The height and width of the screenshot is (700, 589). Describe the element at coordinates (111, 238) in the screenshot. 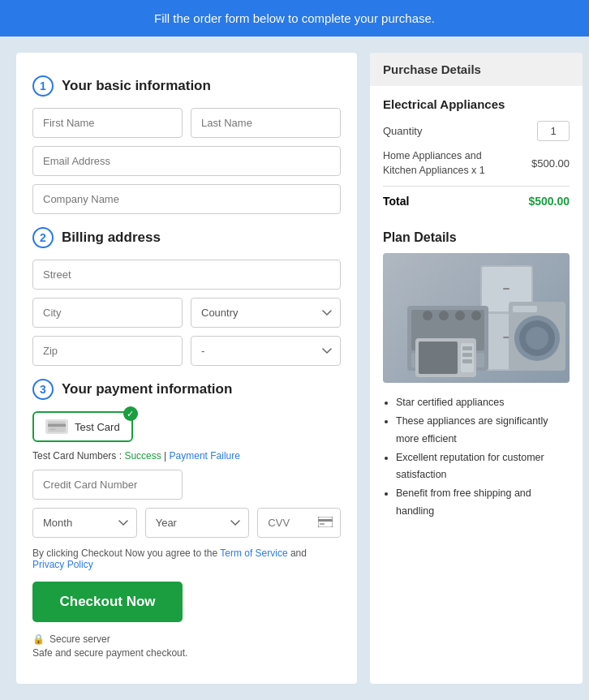

I see `section2-title: Billing address` at that location.